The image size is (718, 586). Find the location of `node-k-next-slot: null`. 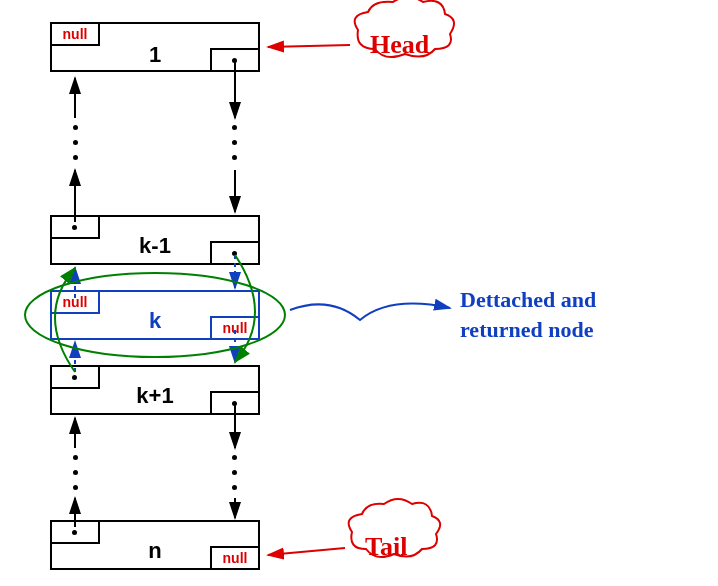

node-k-next-slot: null is located at coordinates (235, 328).